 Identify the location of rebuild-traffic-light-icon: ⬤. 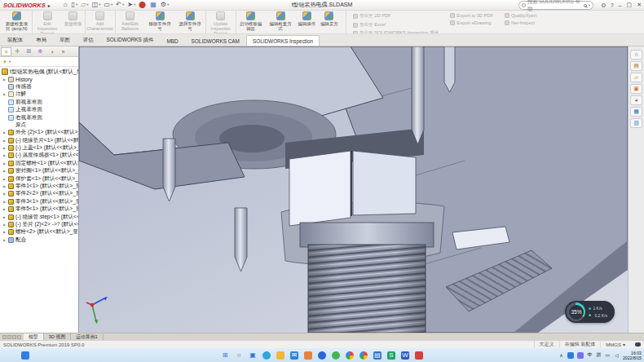
(143, 5).